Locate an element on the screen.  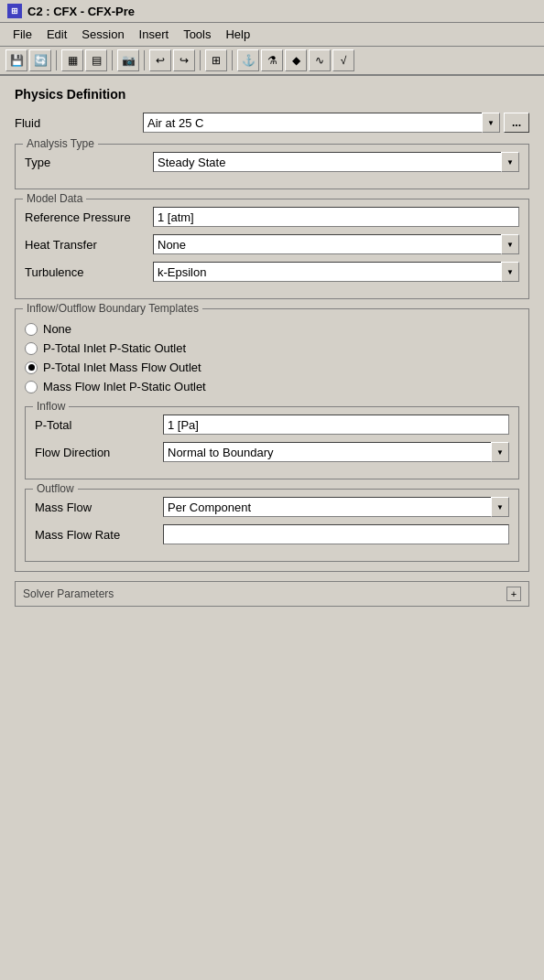
fluid-label: Fluid is located at coordinates (79, 123).